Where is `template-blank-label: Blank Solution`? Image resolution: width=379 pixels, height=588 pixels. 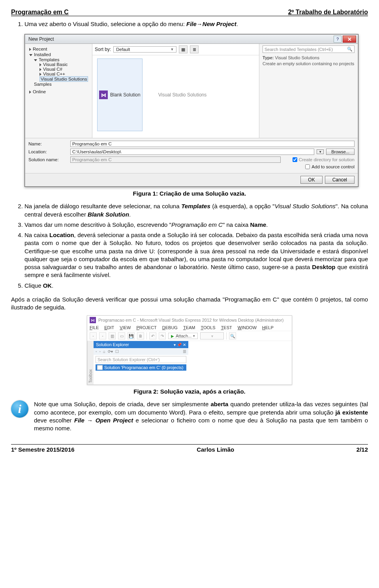
template-blank-label: Blank Solution is located at coordinates (126, 95).